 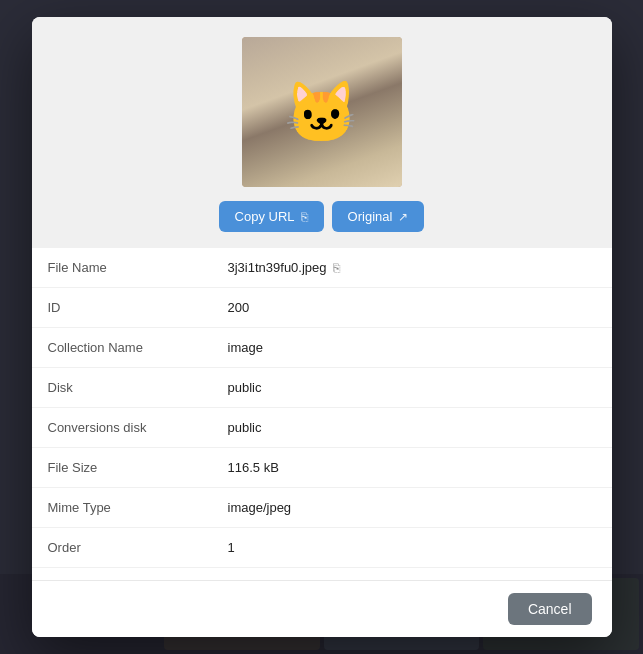 I want to click on detail-value: 3j3i1tn39fu0.jpeg⎘, so click(x=412, y=268).